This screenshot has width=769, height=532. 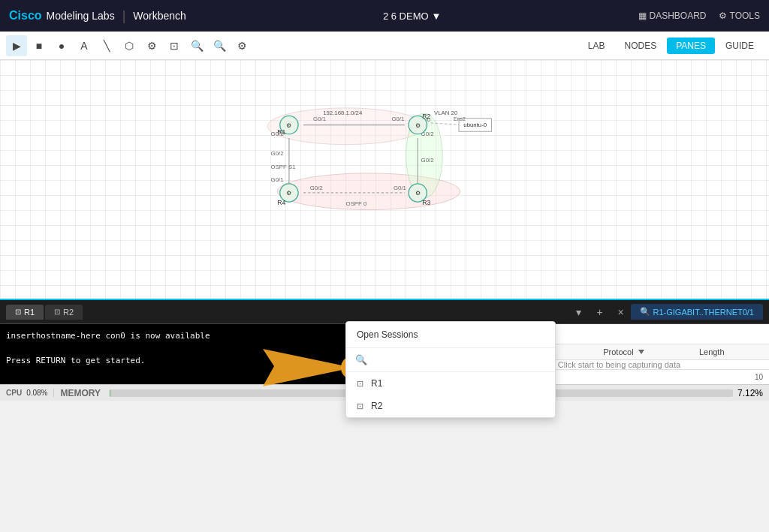 I want to click on capture-tab: 🔍 R1-GIGABIT..THERNET0/1, so click(x=697, y=312).